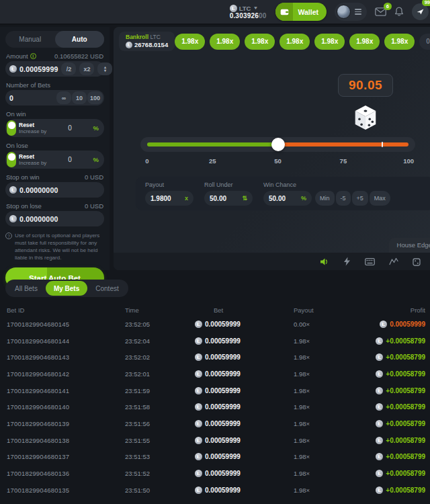 The height and width of the screenshot is (504, 430). I want to click on column-header: Bet ID, so click(62, 310).